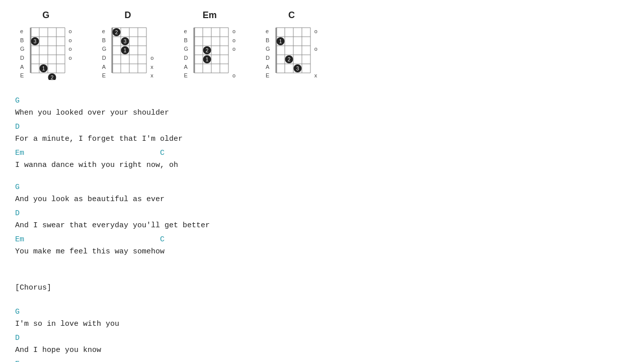 Image resolution: width=644 pixels, height=362 pixels. What do you see at coordinates (128, 45) in the screenshot?
I see `chord-block-d: DeBGDAE231oxx` at bounding box center [128, 45].